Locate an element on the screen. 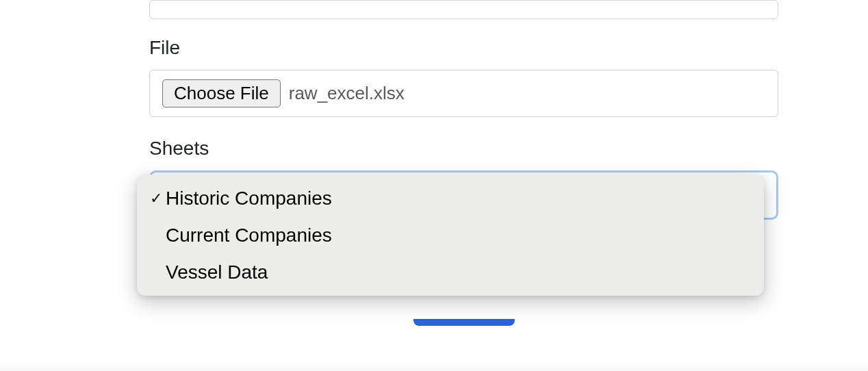  sheets-option-vessel-data: Vessel Data is located at coordinates (450, 272).